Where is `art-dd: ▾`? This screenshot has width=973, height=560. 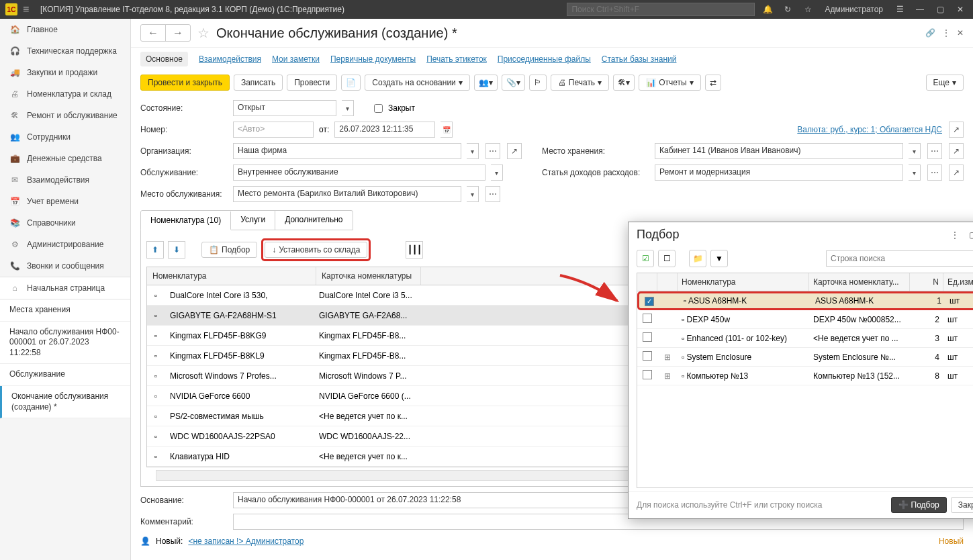
art-dd: ▾ is located at coordinates (915, 173).